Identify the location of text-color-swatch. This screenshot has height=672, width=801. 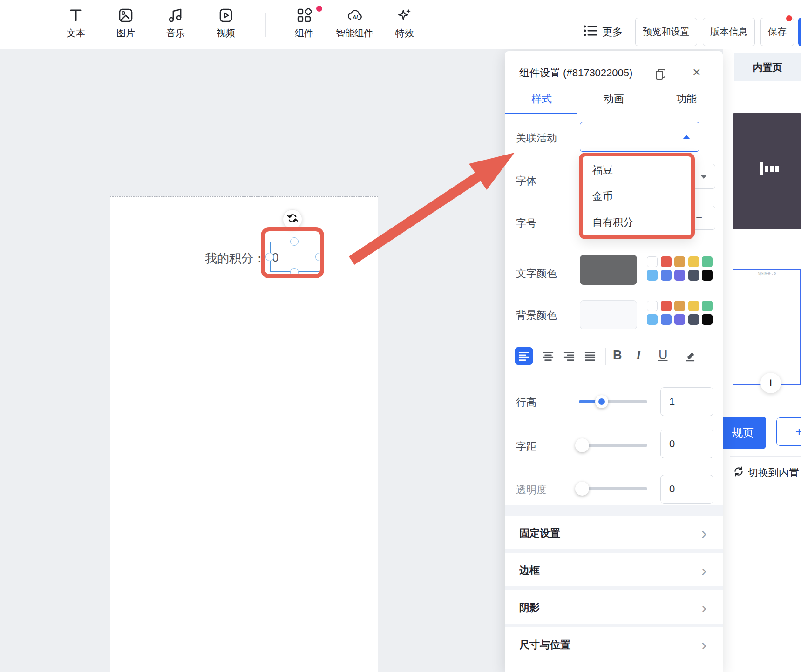
(608, 270).